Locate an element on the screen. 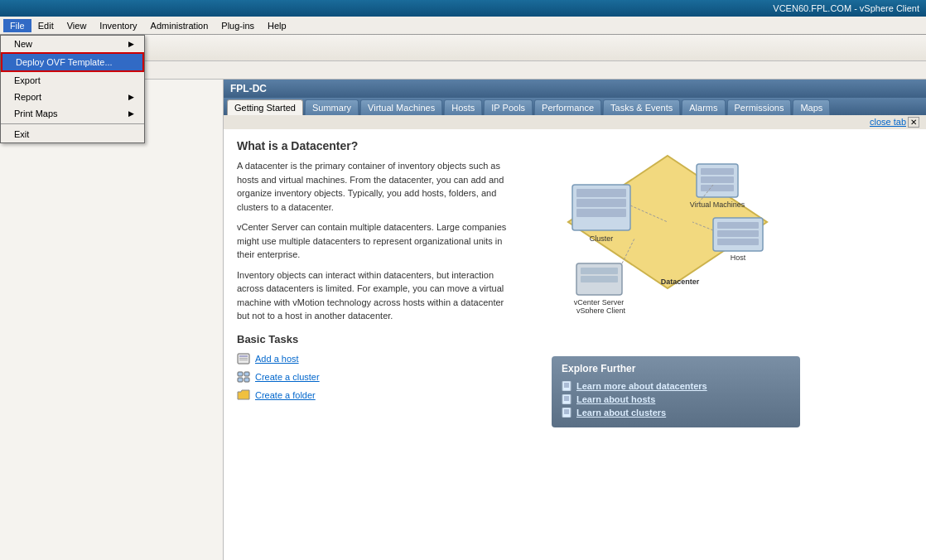 Image resolution: width=926 pixels, height=560 pixels. paragraph-3: Inventory objects can interact within da… is located at coordinates (378, 296).